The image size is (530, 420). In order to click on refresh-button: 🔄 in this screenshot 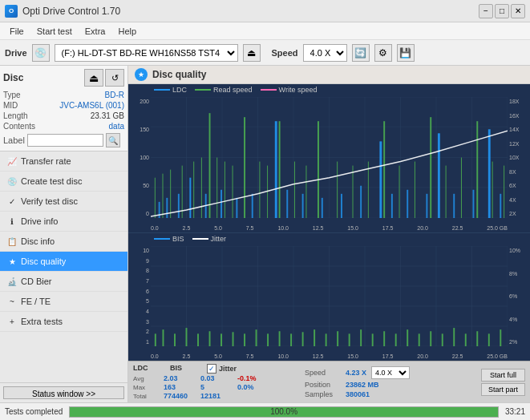, I will do `click(361, 53)`.